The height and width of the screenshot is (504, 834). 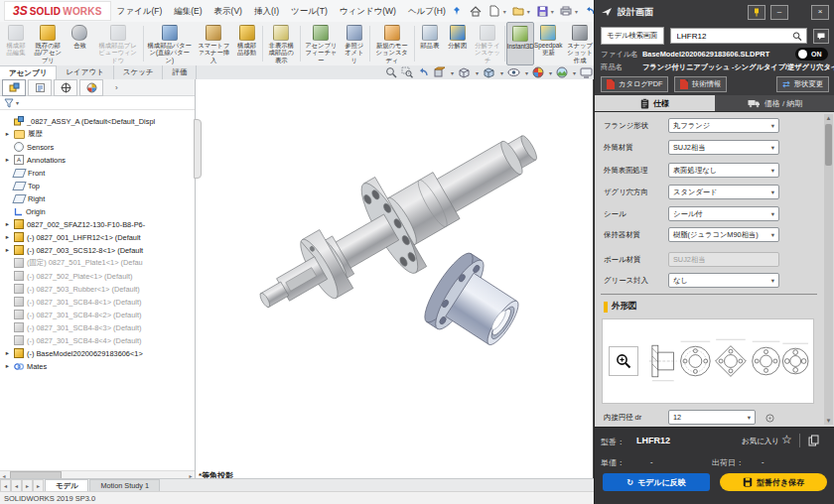 I want to click on feature-manager-tab, so click(x=14, y=87).